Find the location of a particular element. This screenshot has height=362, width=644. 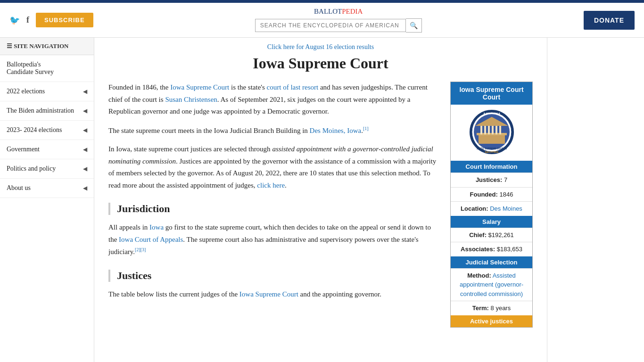

susan-christensen-link: Susan Christensen is located at coordinates (191, 99).